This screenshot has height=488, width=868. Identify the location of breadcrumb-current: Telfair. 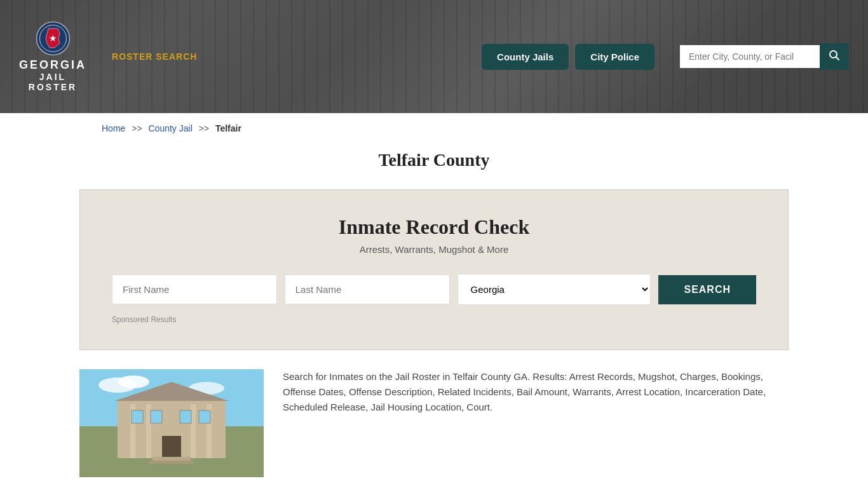
(229, 128).